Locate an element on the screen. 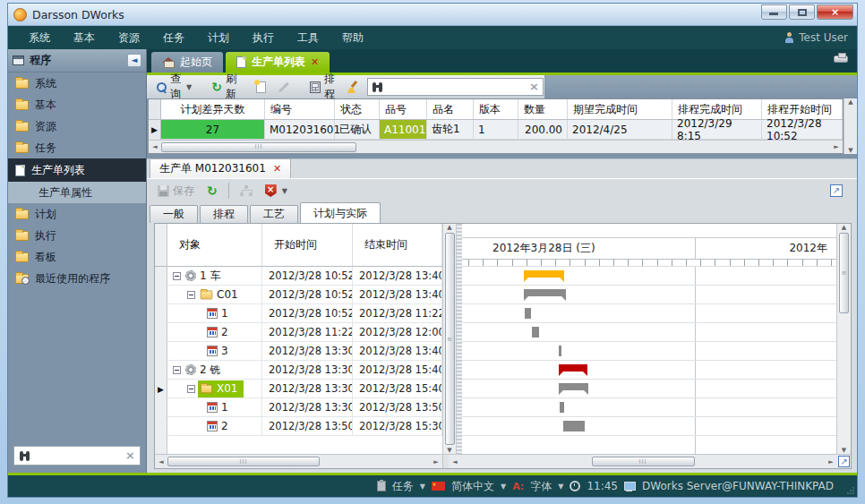  doc-tab-1: 生产单列表✕ is located at coordinates (278, 63).